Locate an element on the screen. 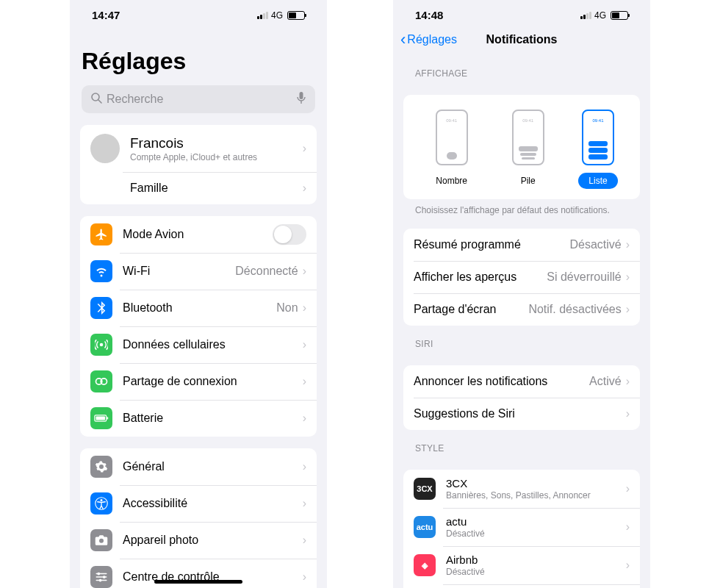 This screenshot has height=588, width=720. list-item: Batterie› is located at coordinates (198, 418).